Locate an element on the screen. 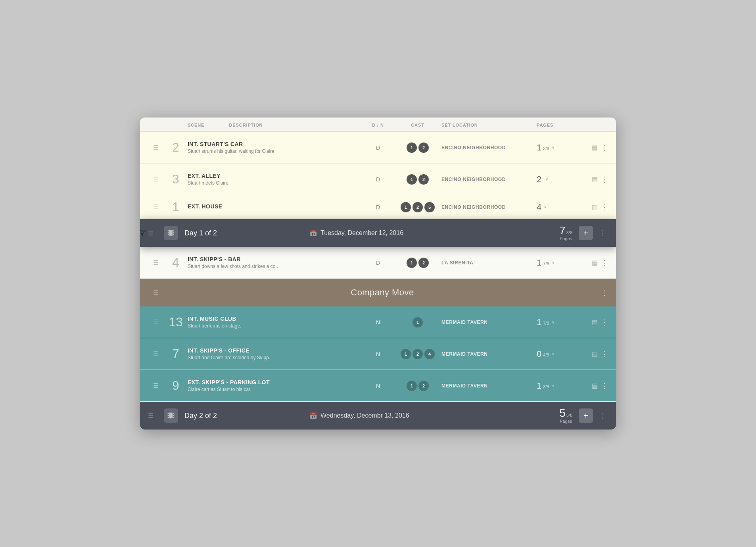 The height and width of the screenshot is (547, 756). cast-badge: 4 is located at coordinates (430, 354).